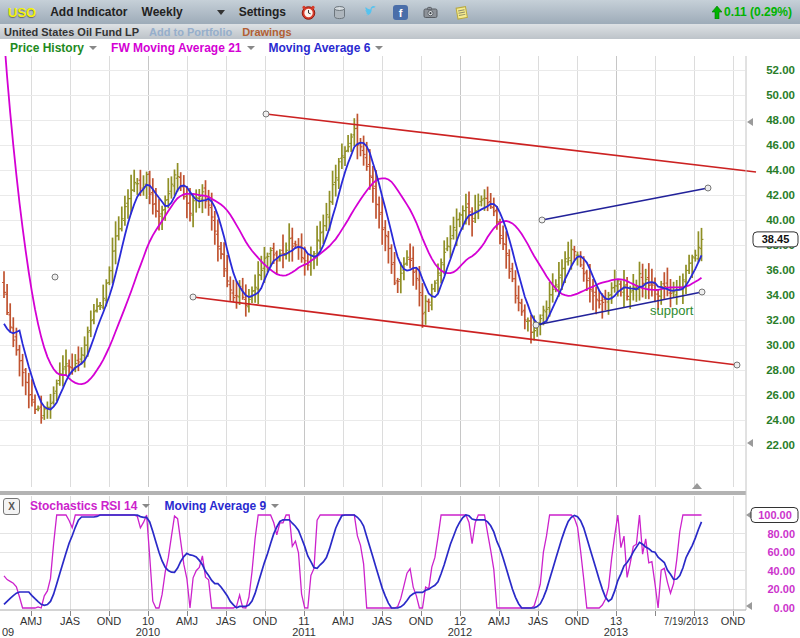 The height and width of the screenshot is (638, 800). What do you see at coordinates (780, 445) in the screenshot?
I see `price-axis-label: 22.00` at bounding box center [780, 445].